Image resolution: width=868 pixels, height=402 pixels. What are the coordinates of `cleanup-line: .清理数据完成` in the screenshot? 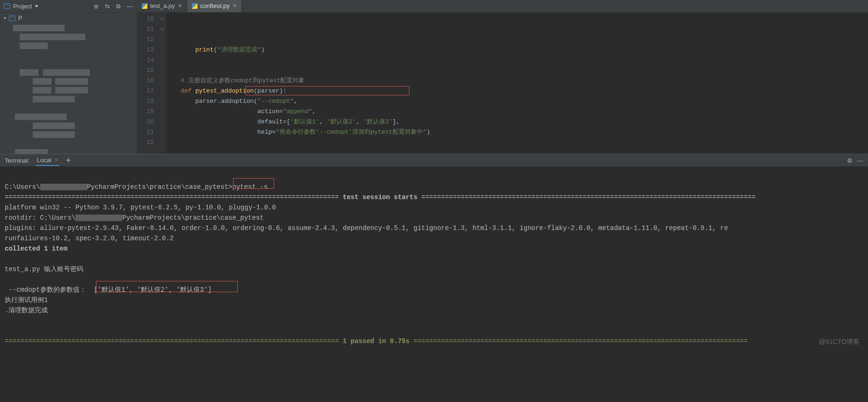 It's located at (26, 310).